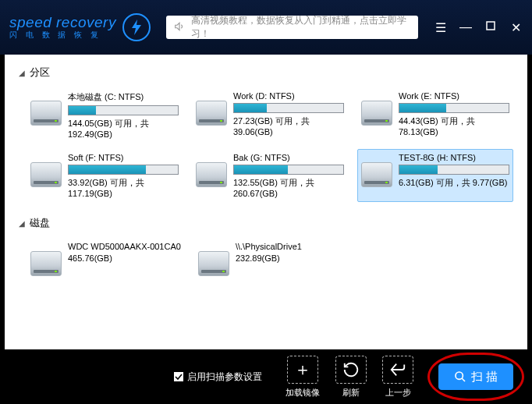 Image resolution: width=532 pixels, height=404 pixels. I want to click on search-icon, so click(460, 377).